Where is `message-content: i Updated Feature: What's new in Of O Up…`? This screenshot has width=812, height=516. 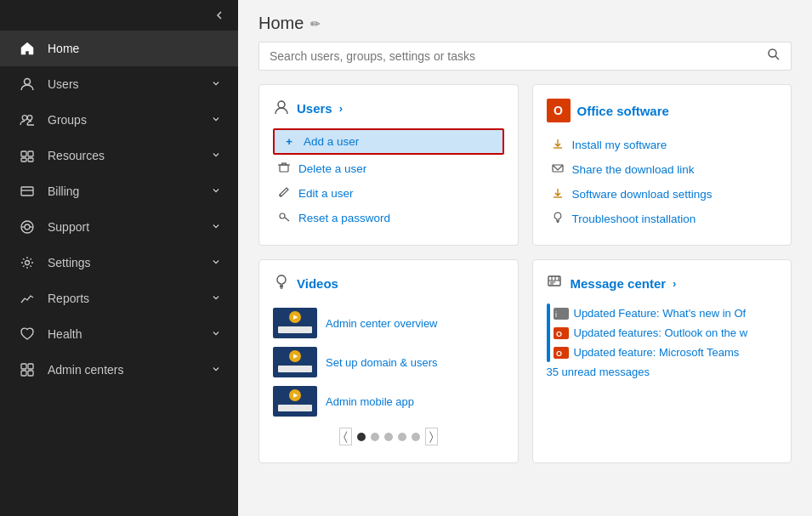 message-content: i Updated Feature: What's new in Of O Up… is located at coordinates (666, 333).